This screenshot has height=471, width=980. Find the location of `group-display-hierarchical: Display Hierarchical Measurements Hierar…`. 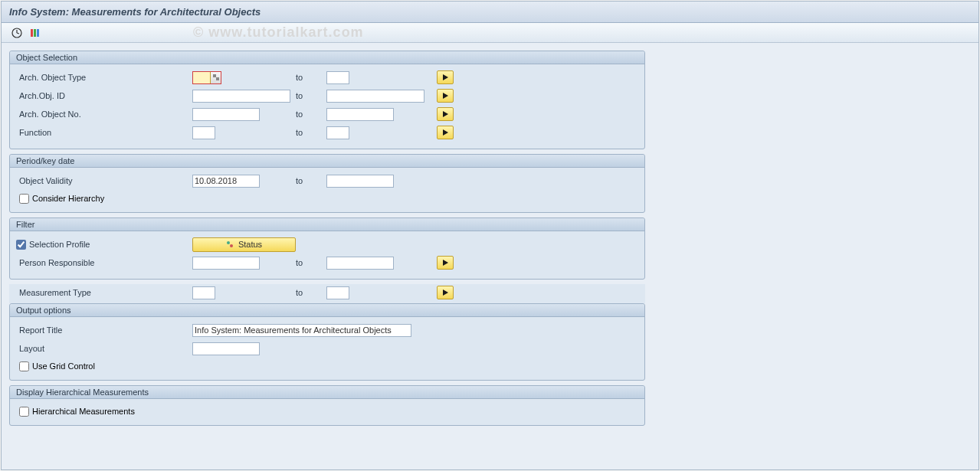

group-display-hierarchical: Display Hierarchical Measurements Hierar… is located at coordinates (327, 406).